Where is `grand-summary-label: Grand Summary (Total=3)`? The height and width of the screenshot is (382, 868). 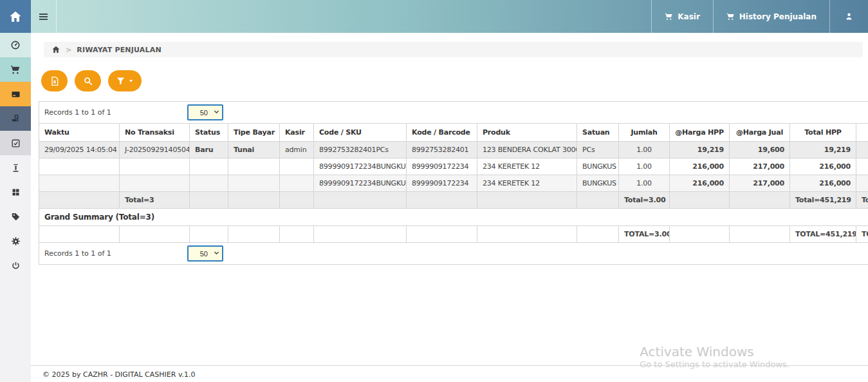 grand-summary-label: Grand Summary (Total=3) is located at coordinates (454, 218).